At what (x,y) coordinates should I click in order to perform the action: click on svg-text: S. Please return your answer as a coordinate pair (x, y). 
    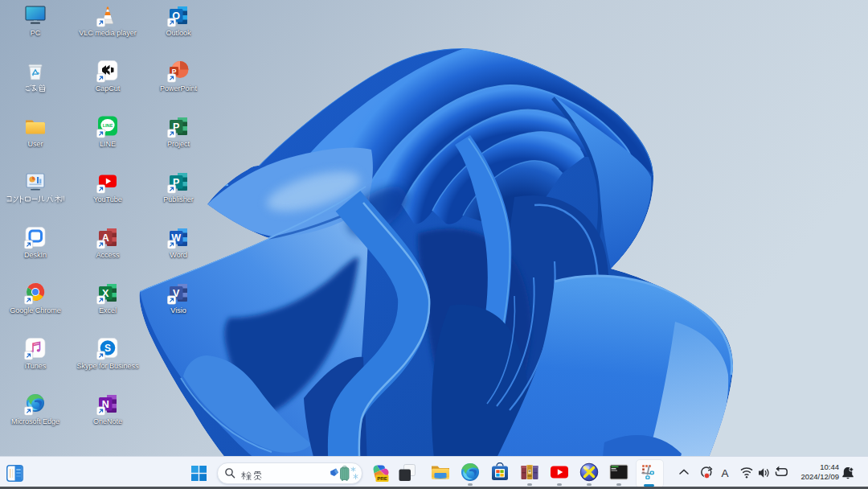
    Looking at the image, I should click on (108, 348).